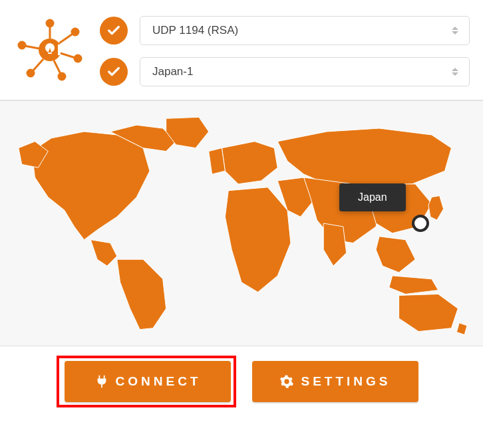 Image resolution: width=483 pixels, height=448 pixels. Describe the element at coordinates (50, 50) in the screenshot. I see `network-logo-icon` at that location.